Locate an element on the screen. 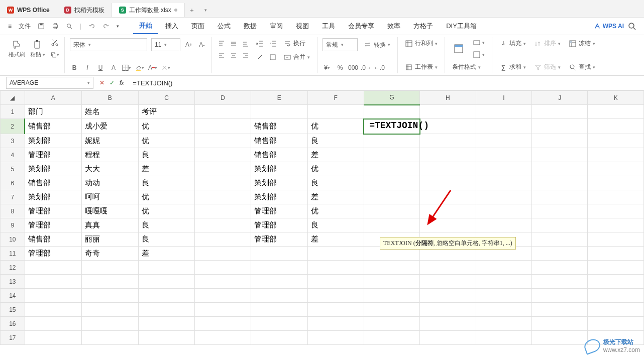 This screenshot has height=359, width=644. decrease-font-icon: A- is located at coordinates (202, 45).